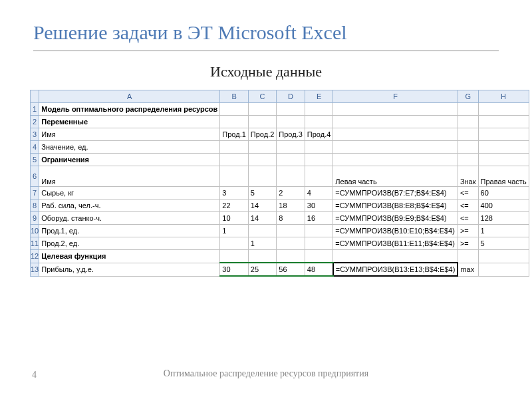  What do you see at coordinates (468, 97) in the screenshot?
I see `col-header-G: G` at bounding box center [468, 97].